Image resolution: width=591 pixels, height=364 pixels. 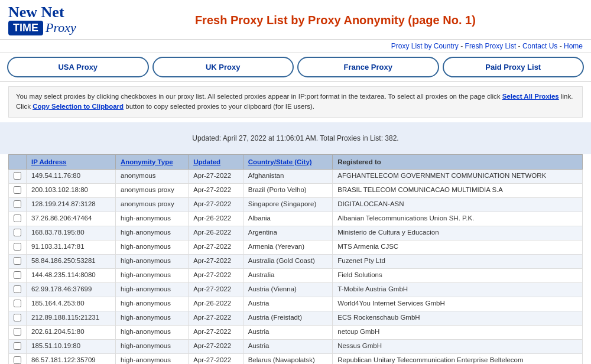 What do you see at coordinates (296, 233) in the screenshot?
I see `table-row: 168.83.78.195:80high-anonymousApr-26-202…` at bounding box center [296, 233].